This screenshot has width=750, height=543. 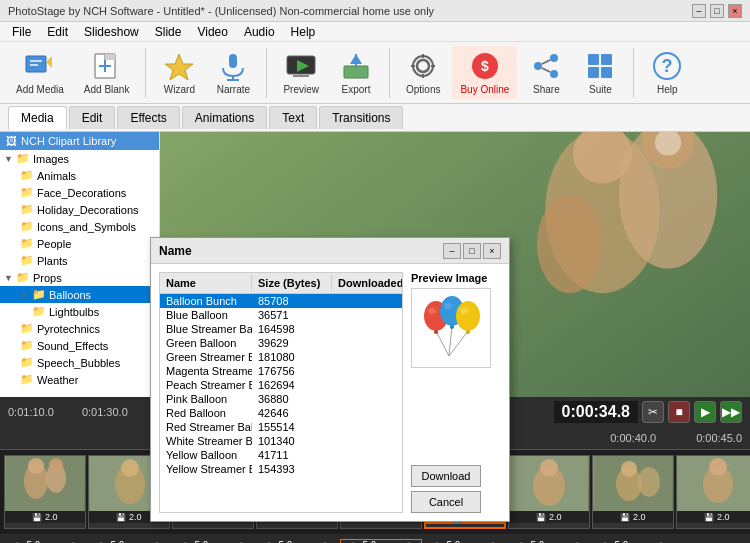 I want to click on menu-file: File, so click(x=22, y=32).